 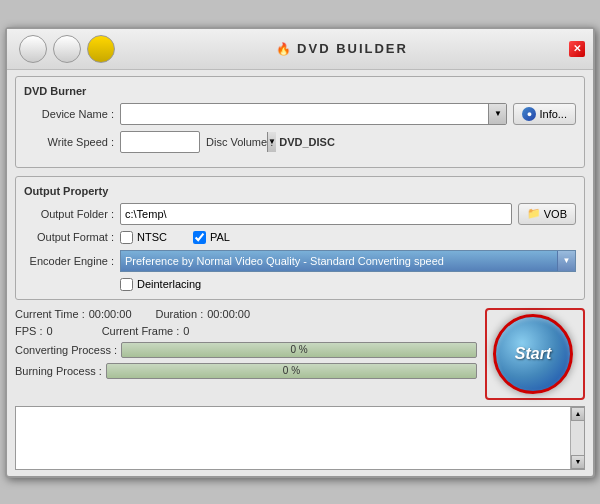 I want to click on scroll-up-button: ▲, so click(x=578, y=414).